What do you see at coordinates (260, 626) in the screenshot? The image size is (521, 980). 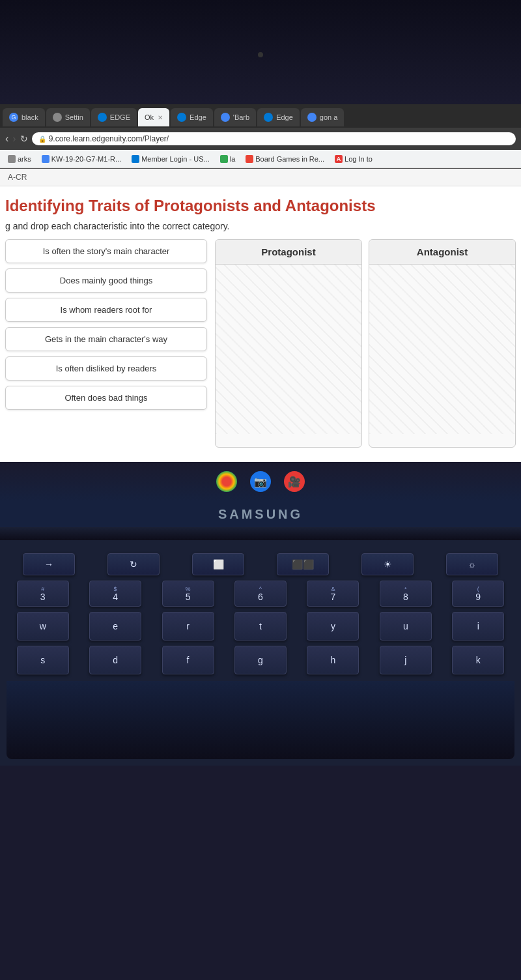 I see `key-t-label: t` at bounding box center [260, 626].